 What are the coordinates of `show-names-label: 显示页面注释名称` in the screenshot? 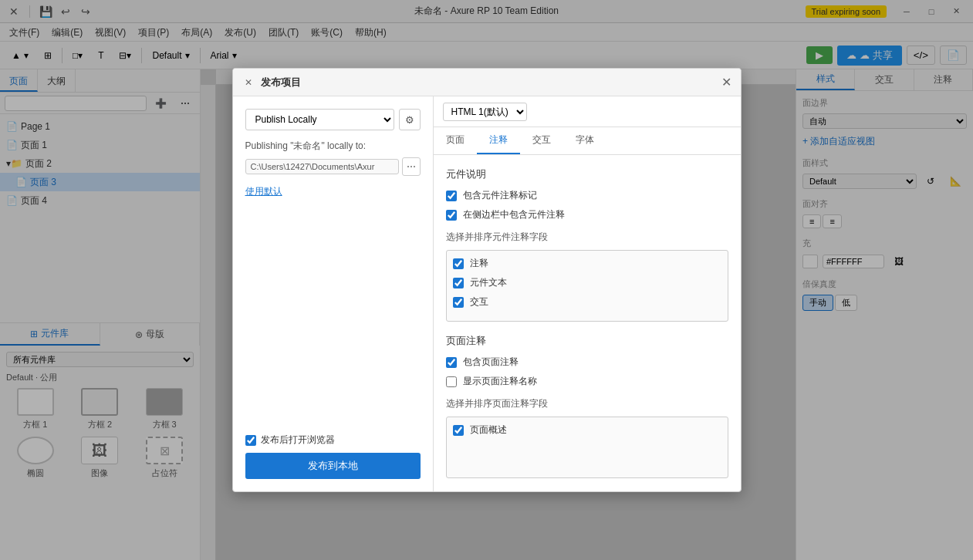 It's located at (500, 381).